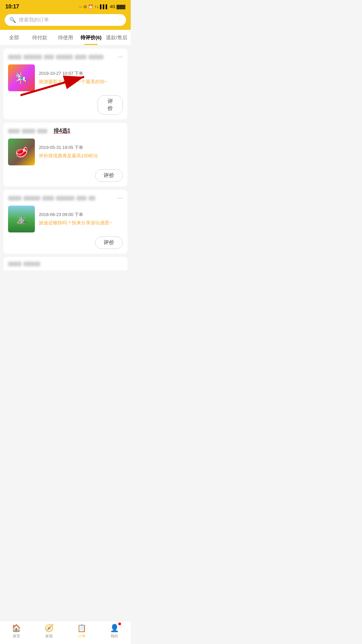 The image size is (362, 644). What do you see at coordinates (65, 20) in the screenshot?
I see `search-bar: 🔍 搜索我的订单` at bounding box center [65, 20].